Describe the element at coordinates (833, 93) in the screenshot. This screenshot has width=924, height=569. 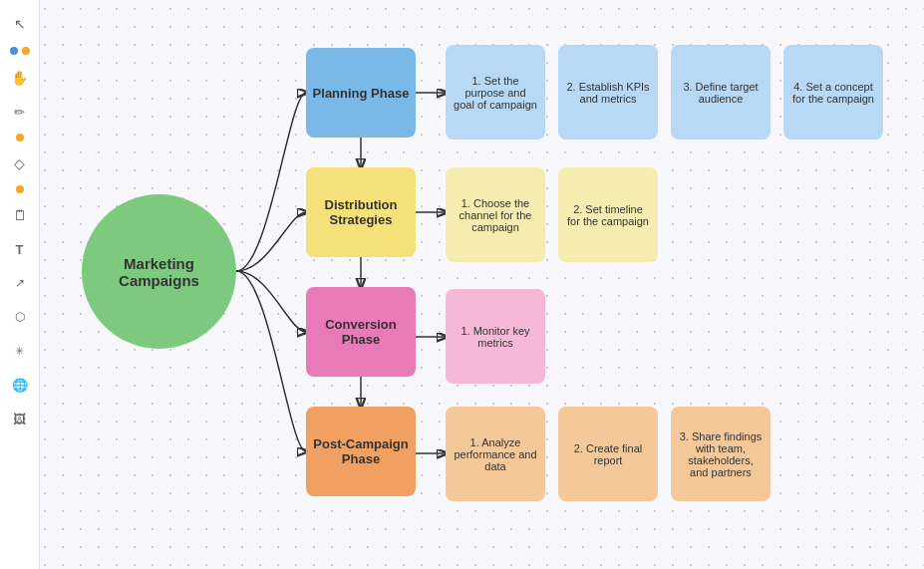
I see `sub-planning-4-label: 4. Set a concept for the campaign` at that location.